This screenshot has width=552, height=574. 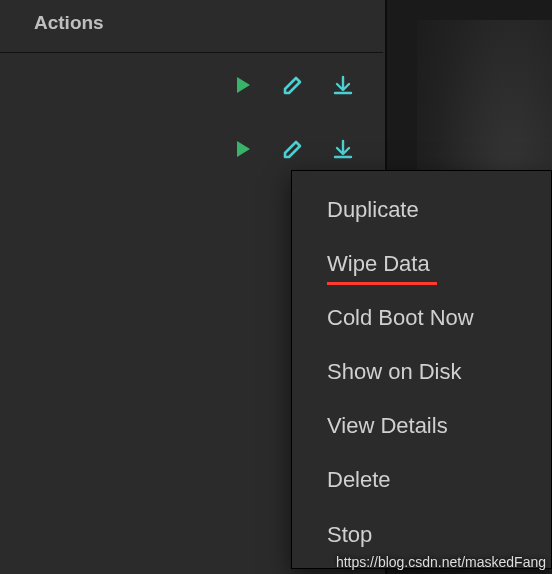 What do you see at coordinates (192, 85) in the screenshot?
I see `device-row` at bounding box center [192, 85].